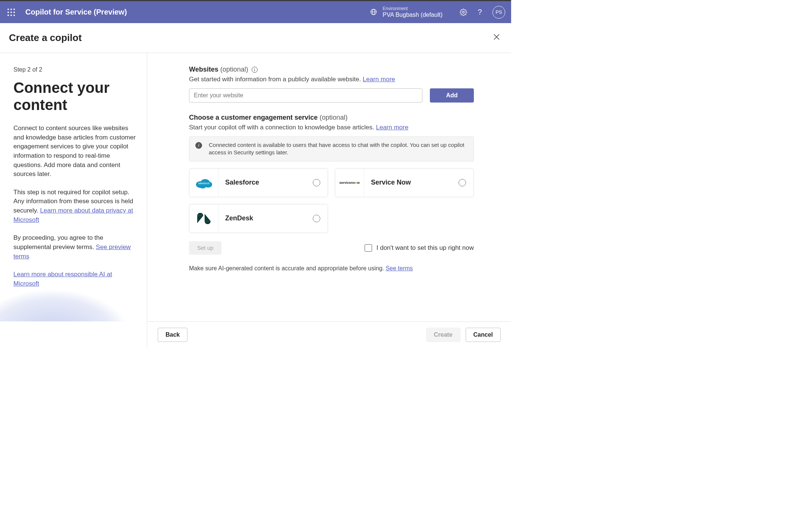 The image size is (812, 519). What do you see at coordinates (331, 248) in the screenshot?
I see `setup-row: Set up I don't want to set this up right…` at bounding box center [331, 248].